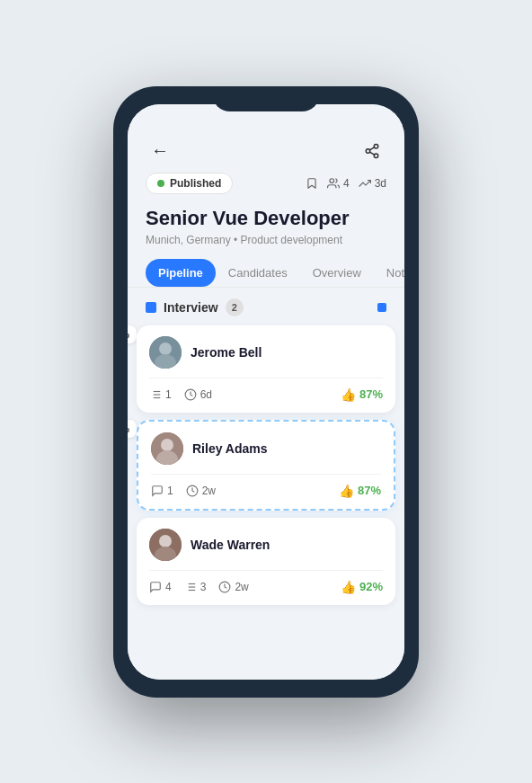  Describe the element at coordinates (189, 183) in the screenshot. I see `published-badge: Published` at that location.